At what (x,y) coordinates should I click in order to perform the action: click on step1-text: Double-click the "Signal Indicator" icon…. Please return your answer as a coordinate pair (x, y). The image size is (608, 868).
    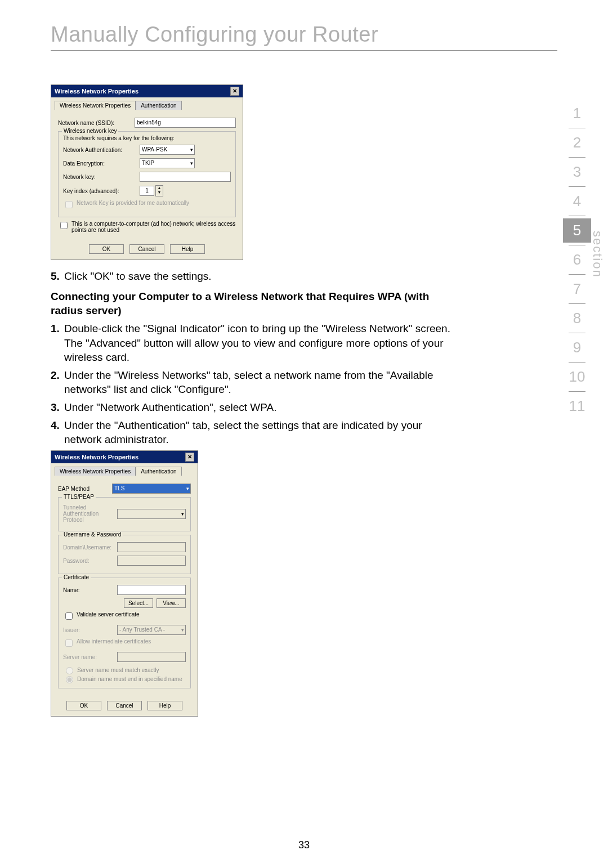
    Looking at the image, I should click on (260, 343).